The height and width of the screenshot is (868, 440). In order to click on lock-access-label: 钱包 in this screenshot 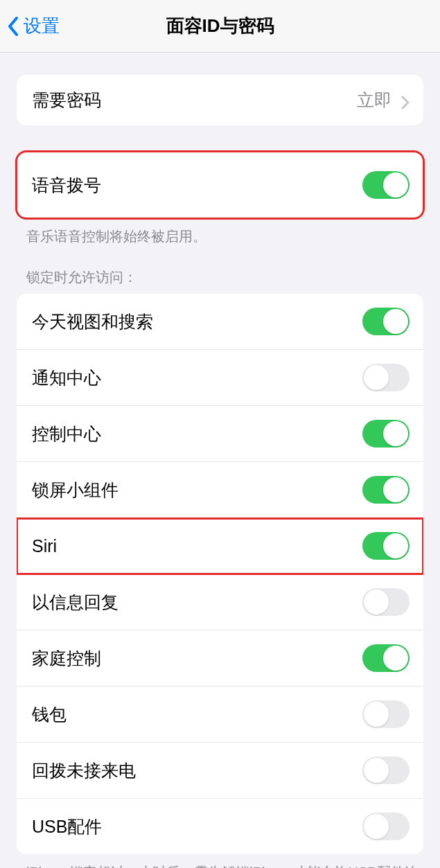, I will do `click(49, 715)`.